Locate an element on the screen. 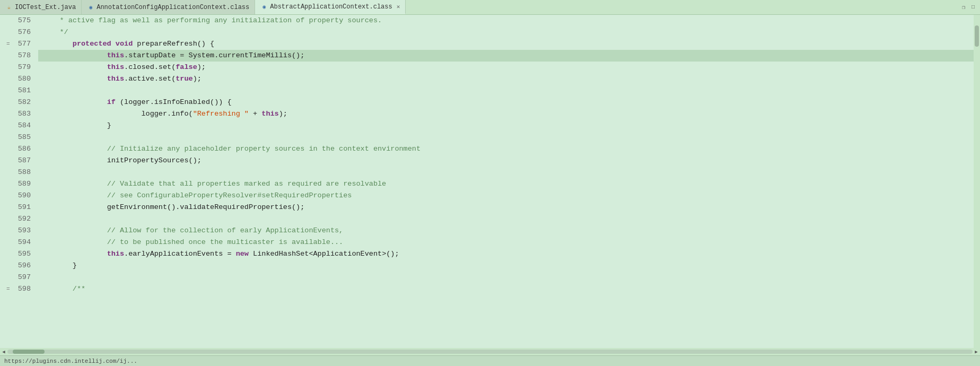  line-num-593: 593 is located at coordinates (21, 231).